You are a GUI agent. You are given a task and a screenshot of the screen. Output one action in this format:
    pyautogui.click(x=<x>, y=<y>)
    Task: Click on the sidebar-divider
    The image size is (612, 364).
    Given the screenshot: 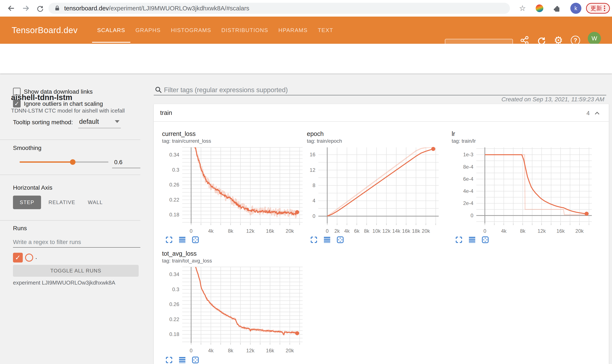 What is the action you would take?
    pyautogui.click(x=70, y=221)
    